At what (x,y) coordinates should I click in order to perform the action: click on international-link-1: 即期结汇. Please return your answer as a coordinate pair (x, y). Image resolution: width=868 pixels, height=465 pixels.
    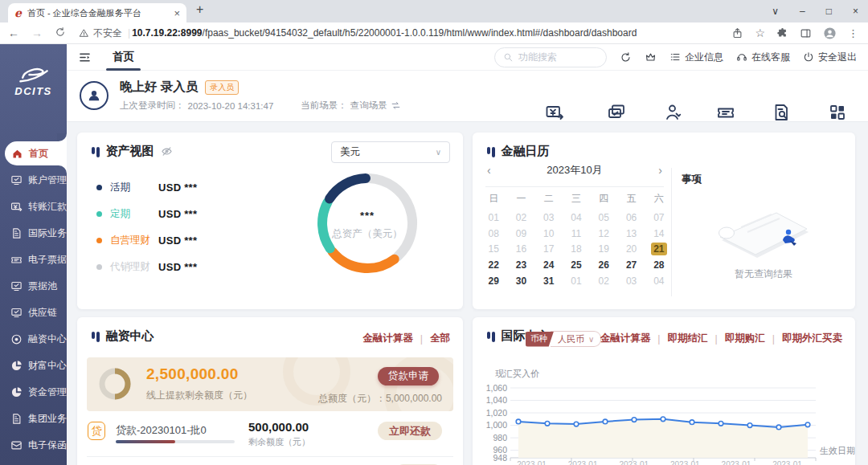
    Looking at the image, I should click on (688, 339).